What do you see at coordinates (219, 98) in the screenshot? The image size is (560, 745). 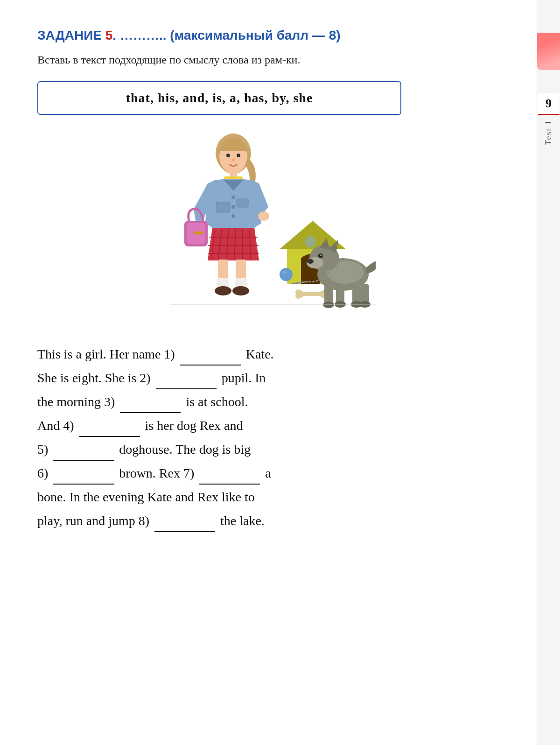 I see `word-box: that, his, and, is, a, has, by, she` at bounding box center [219, 98].